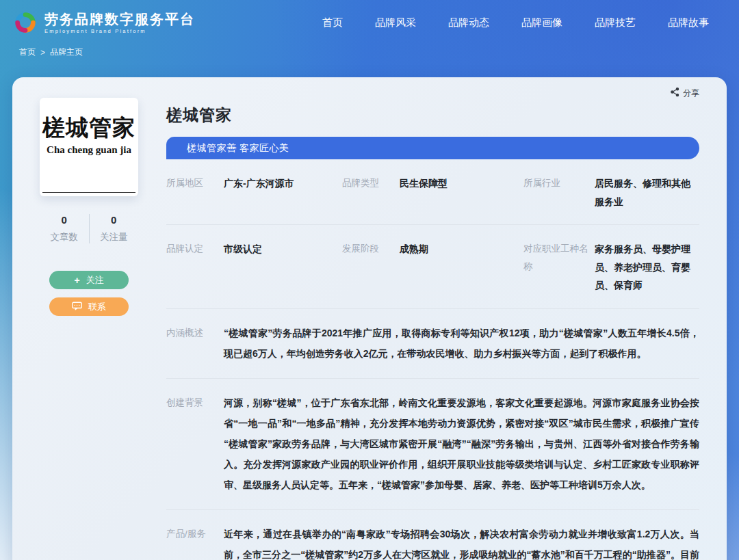 This screenshot has width=739, height=560. I want to click on stat-followers: 0 关注量, so click(114, 228).